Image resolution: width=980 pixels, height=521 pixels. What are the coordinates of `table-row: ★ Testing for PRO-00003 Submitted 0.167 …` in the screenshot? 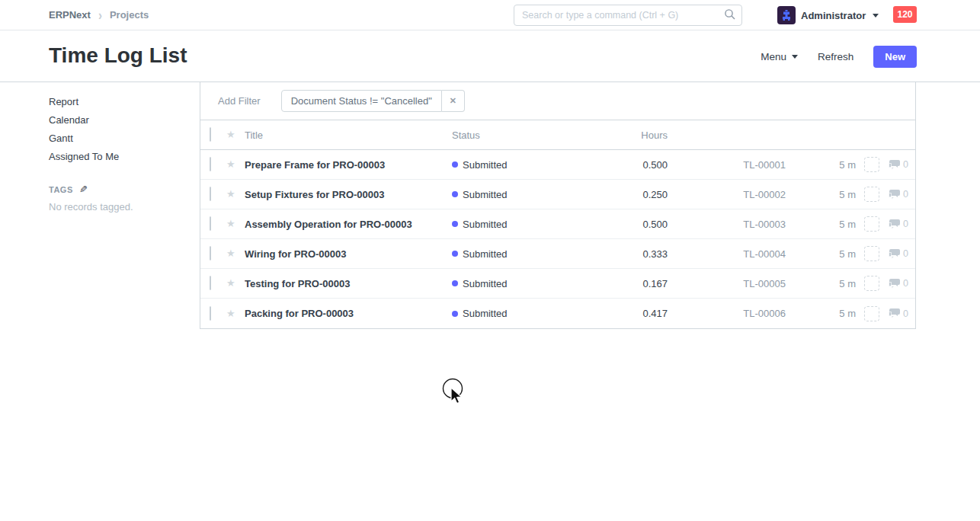 It's located at (558, 283).